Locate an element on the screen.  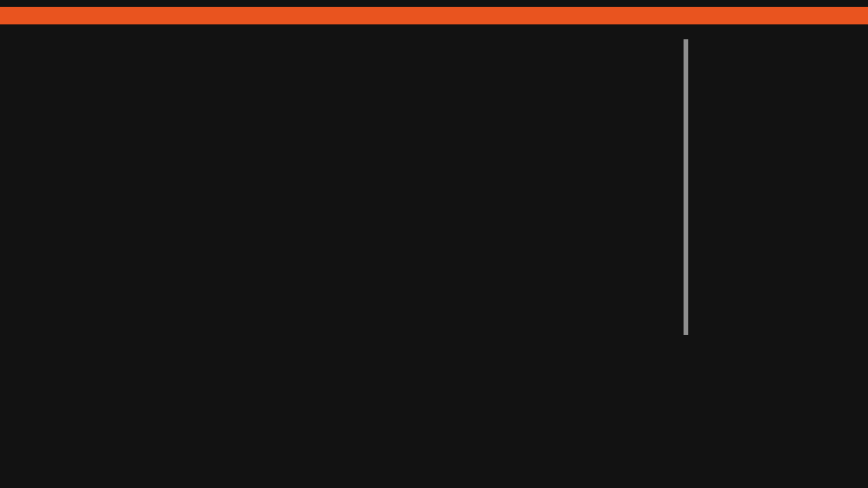
scroll-down-icon is located at coordinates (687, 430).